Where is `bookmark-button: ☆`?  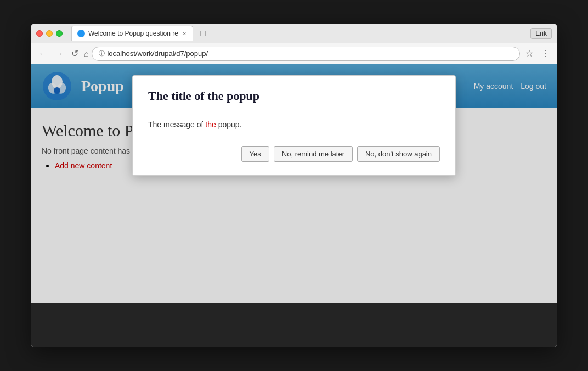
bookmark-button: ☆ is located at coordinates (529, 54).